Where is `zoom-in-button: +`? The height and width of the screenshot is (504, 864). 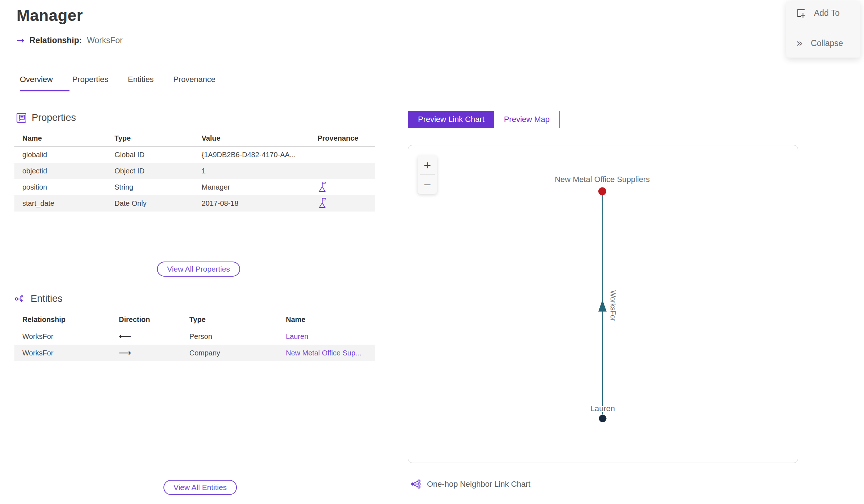 zoom-in-button: + is located at coordinates (427, 165).